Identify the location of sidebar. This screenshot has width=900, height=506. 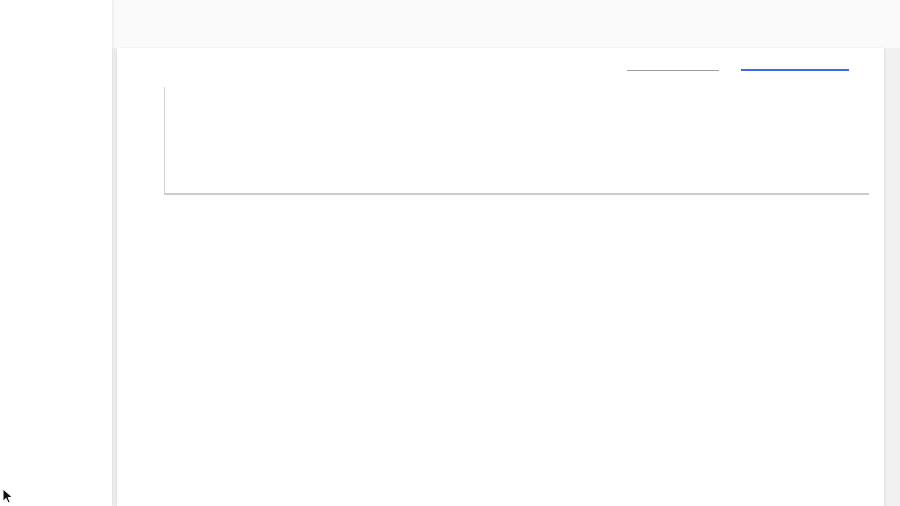
(56, 253).